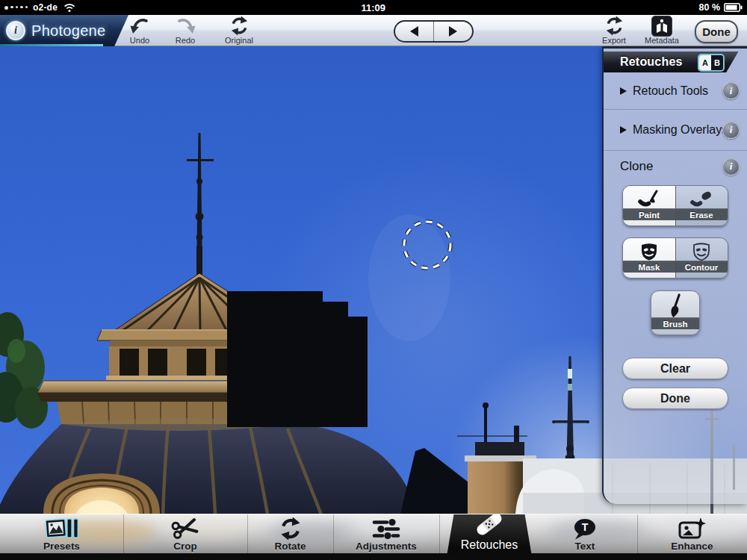 The image size is (747, 560). What do you see at coordinates (662, 25) in the screenshot?
I see `metadata-icon` at bounding box center [662, 25].